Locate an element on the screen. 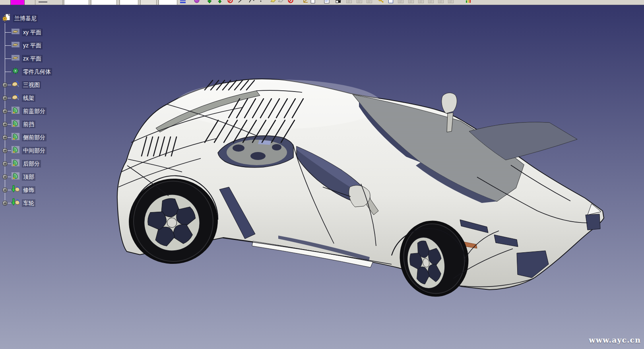 The image size is (644, 349). color-swatch is located at coordinates (17, 2).